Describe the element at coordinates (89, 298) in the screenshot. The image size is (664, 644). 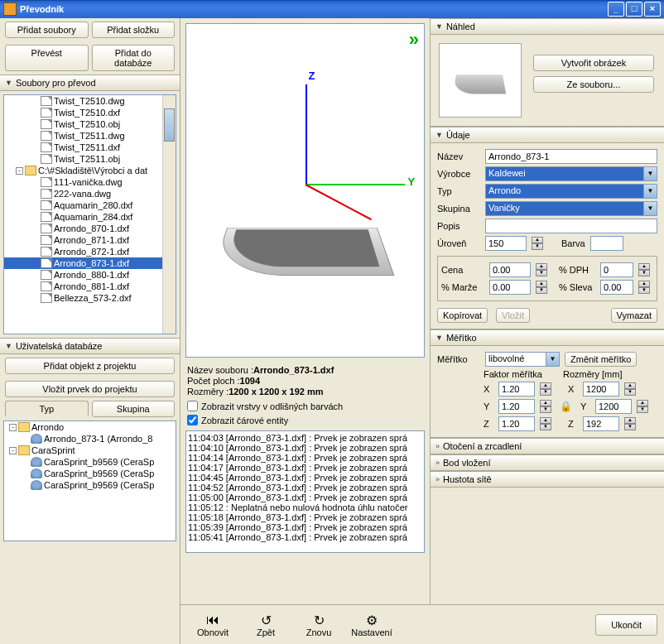
I see `file-item: Bellezza_573-2.dxf` at that location.